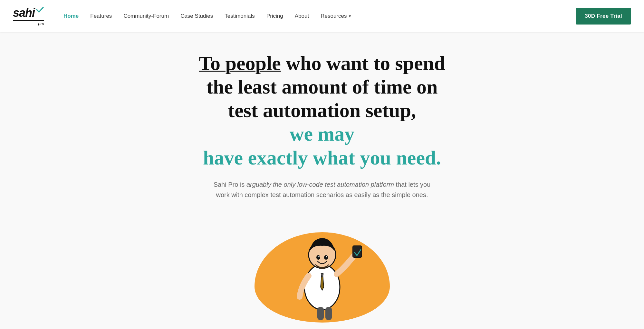  I want to click on nav-item-features: Features, so click(101, 16).